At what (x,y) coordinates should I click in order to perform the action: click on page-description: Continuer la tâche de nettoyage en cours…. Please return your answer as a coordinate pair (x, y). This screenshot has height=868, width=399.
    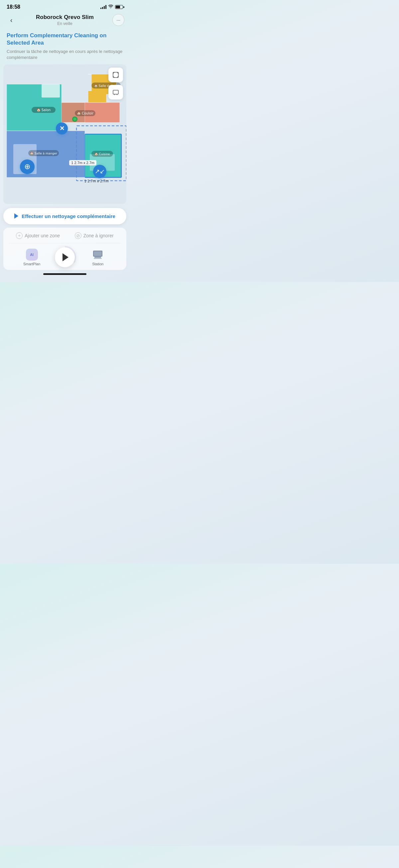
    Looking at the image, I should click on (65, 55).